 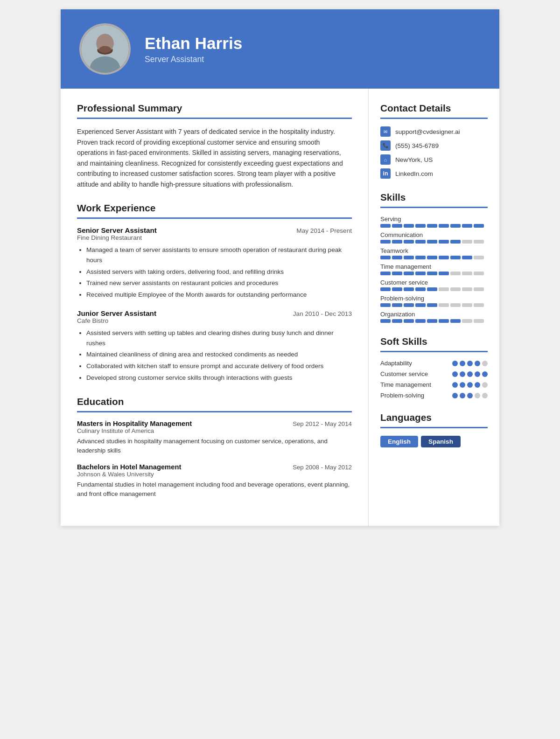 What do you see at coordinates (434, 368) in the screenshot?
I see `soft-skills-section: Soft Skills AdaptabilityCustomer service…` at bounding box center [434, 368].